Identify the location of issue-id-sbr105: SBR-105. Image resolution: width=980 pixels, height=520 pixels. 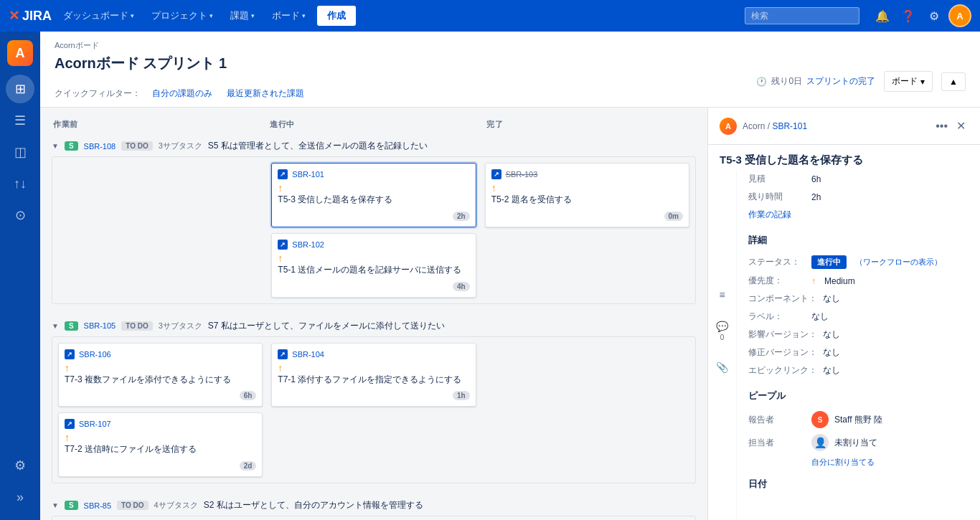
(100, 326).